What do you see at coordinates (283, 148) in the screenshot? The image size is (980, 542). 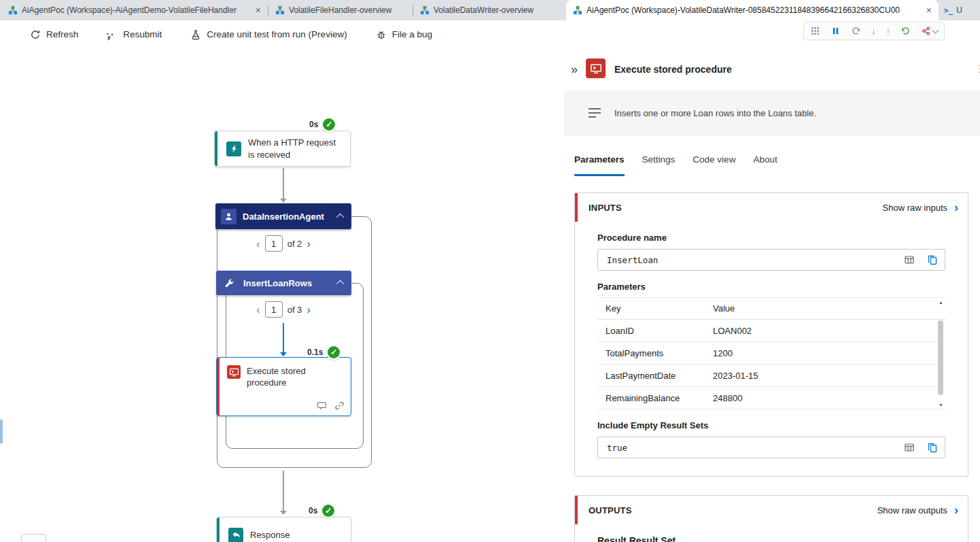 I see `trigger-node-http-request: When a HTTP request is received` at bounding box center [283, 148].